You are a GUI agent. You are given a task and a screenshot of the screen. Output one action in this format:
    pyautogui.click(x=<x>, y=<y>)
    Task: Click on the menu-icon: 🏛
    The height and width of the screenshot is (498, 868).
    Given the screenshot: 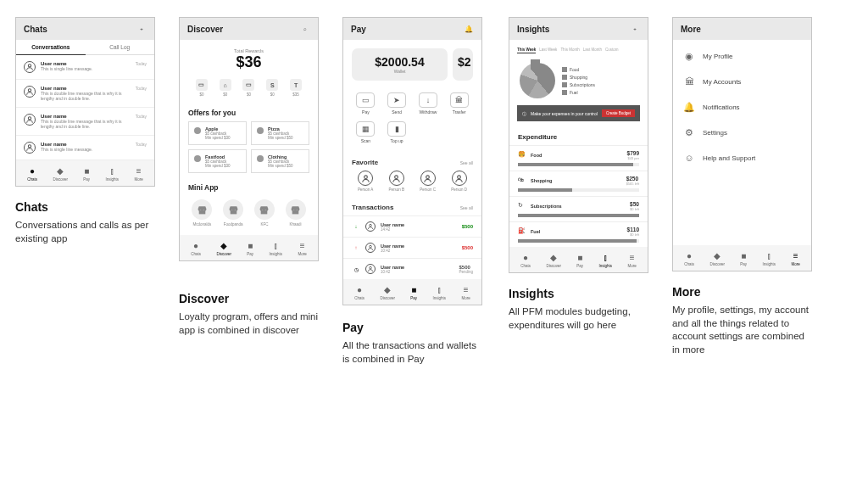 What is the action you would take?
    pyautogui.click(x=689, y=81)
    